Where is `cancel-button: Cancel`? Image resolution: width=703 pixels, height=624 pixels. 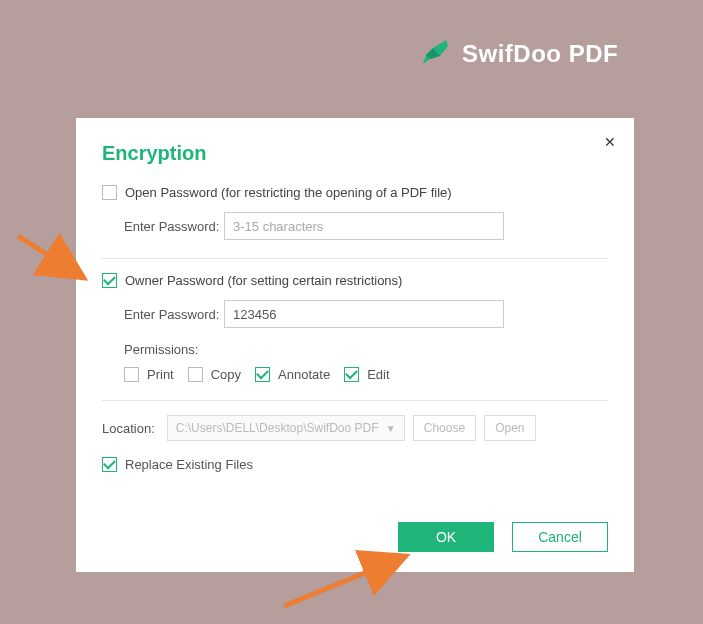
cancel-button: Cancel is located at coordinates (560, 537).